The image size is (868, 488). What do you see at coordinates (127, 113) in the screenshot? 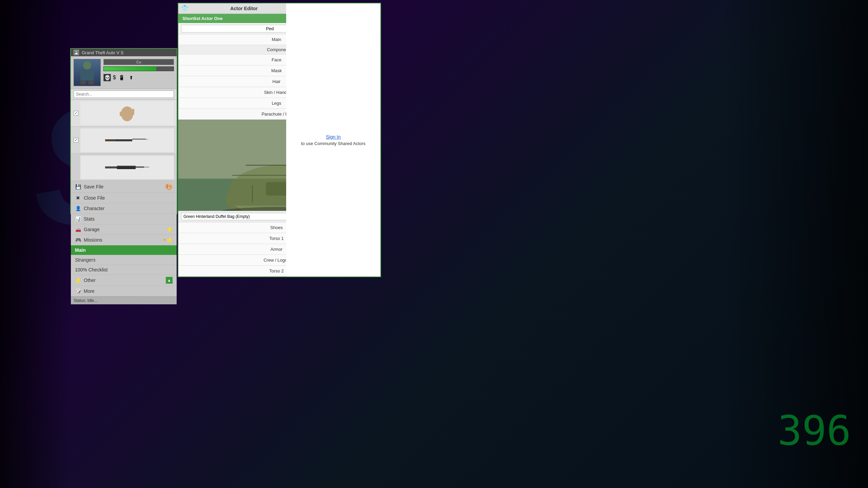
I see `weapon-image-hand` at bounding box center [127, 113].